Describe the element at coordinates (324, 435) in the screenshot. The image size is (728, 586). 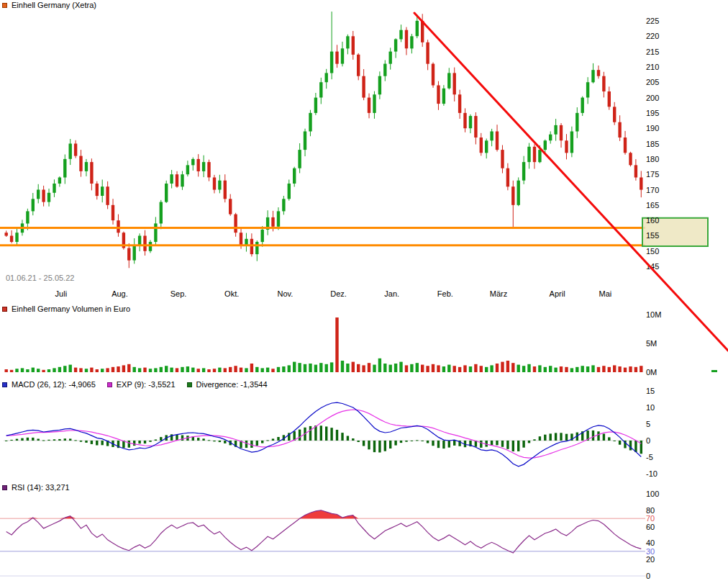
I see `macd-series` at that location.